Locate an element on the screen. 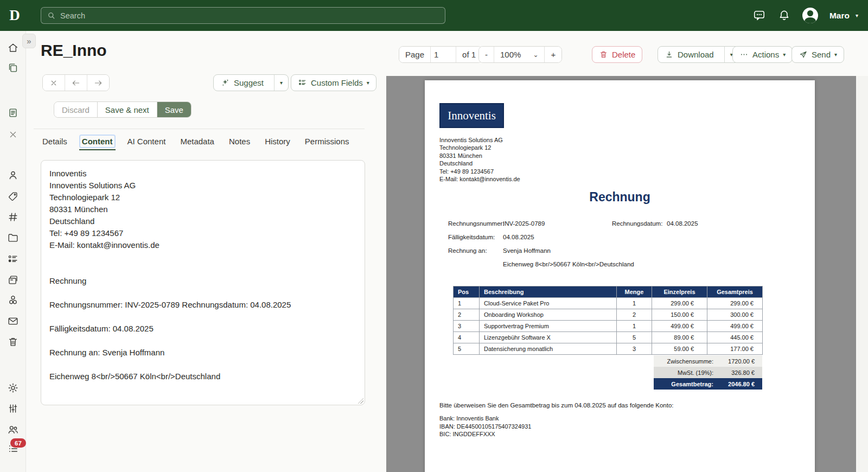 This screenshot has width=868, height=472. textarea-resize-handle is located at coordinates (360, 400).